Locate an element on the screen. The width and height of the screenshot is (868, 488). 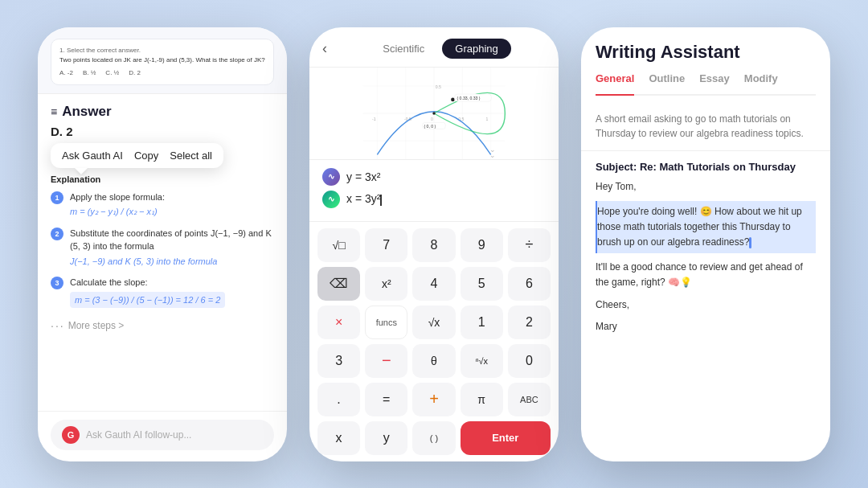
input-placeholder: Ask Gauth AI follow-up... is located at coordinates (138, 435).